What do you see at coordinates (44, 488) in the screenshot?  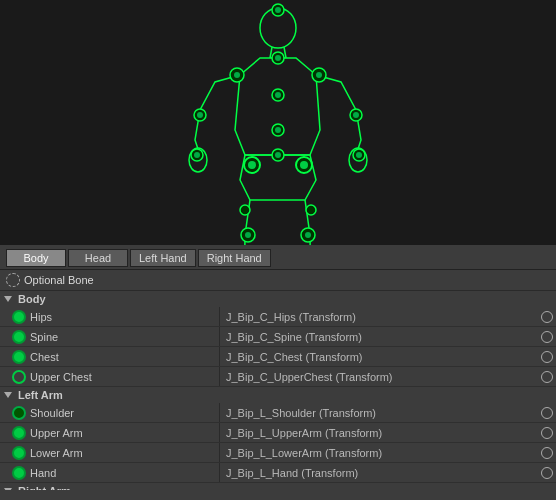 I see `section-right-arm-label: Right Arm` at bounding box center [44, 488].